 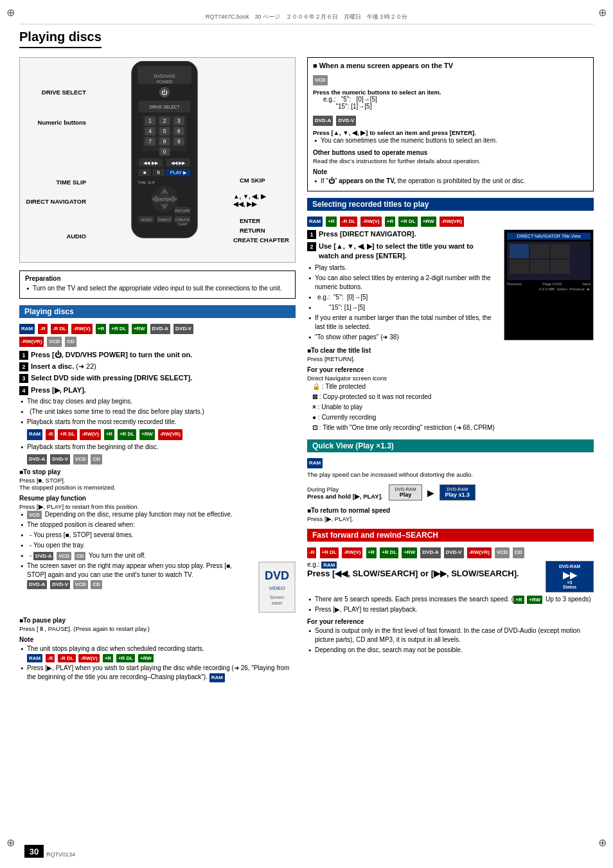 I want to click on play-label: Play, so click(x=405, y=495).